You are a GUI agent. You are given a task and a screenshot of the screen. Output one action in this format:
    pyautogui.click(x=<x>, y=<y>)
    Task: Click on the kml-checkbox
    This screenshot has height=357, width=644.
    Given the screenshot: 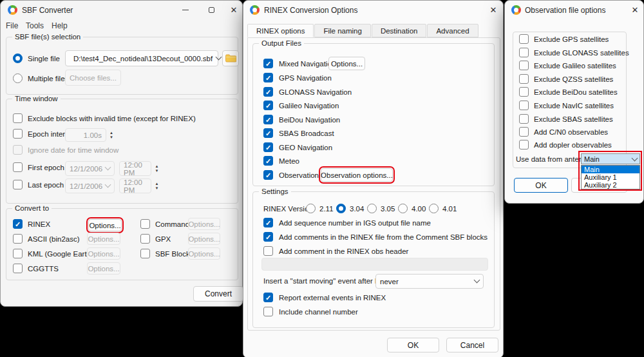 What is the action you would take?
    pyautogui.click(x=18, y=254)
    